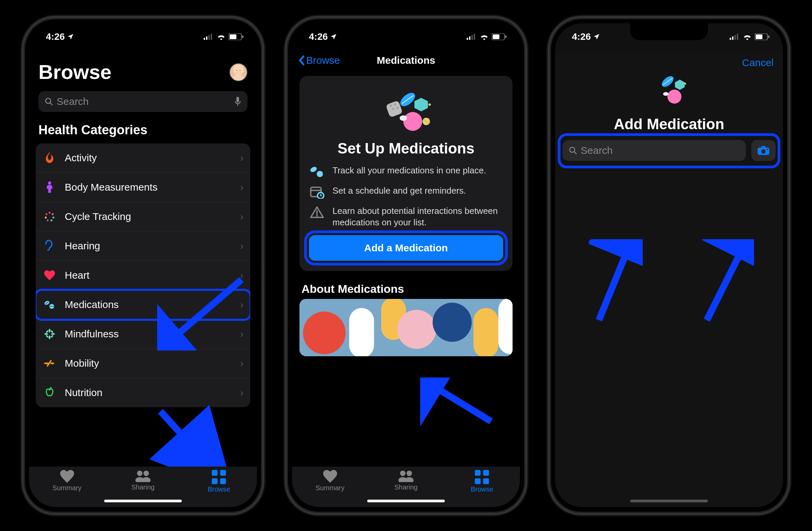 The width and height of the screenshot is (812, 531). What do you see at coordinates (144, 102) in the screenshot?
I see `search-input` at bounding box center [144, 102].